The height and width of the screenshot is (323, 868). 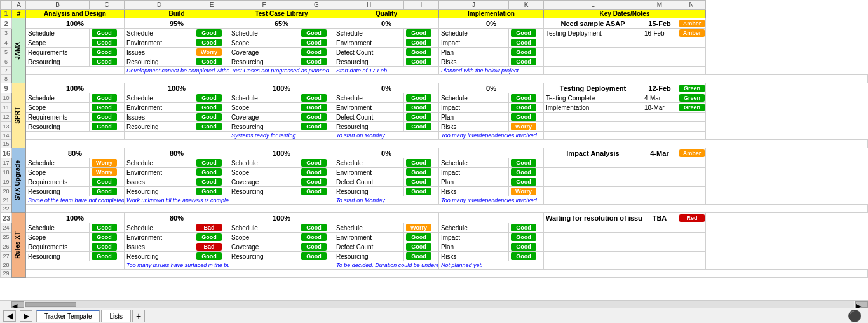 What do you see at coordinates (369, 228) in the screenshot?
I see `rules-qual-schedule-label: Schedule` at bounding box center [369, 228].